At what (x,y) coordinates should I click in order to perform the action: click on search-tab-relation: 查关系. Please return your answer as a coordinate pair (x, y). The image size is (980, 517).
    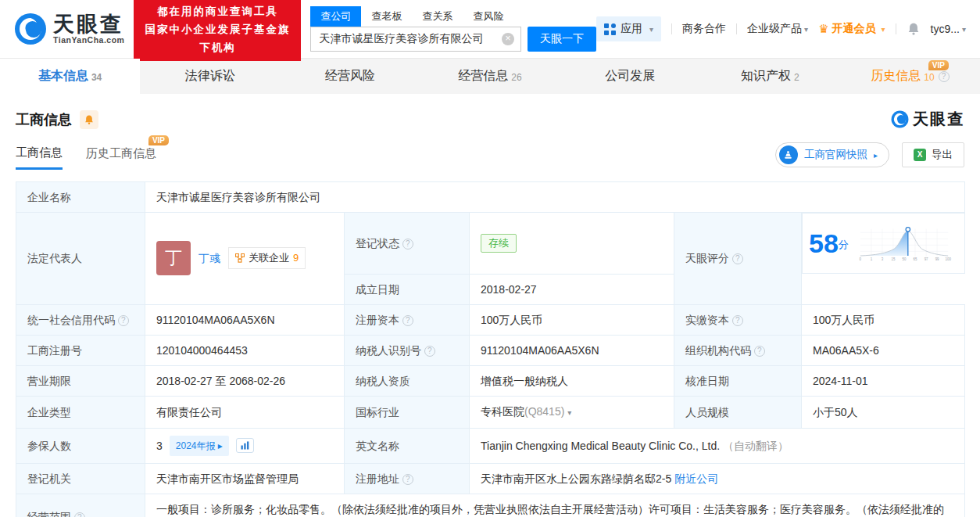
    Looking at the image, I should click on (438, 16).